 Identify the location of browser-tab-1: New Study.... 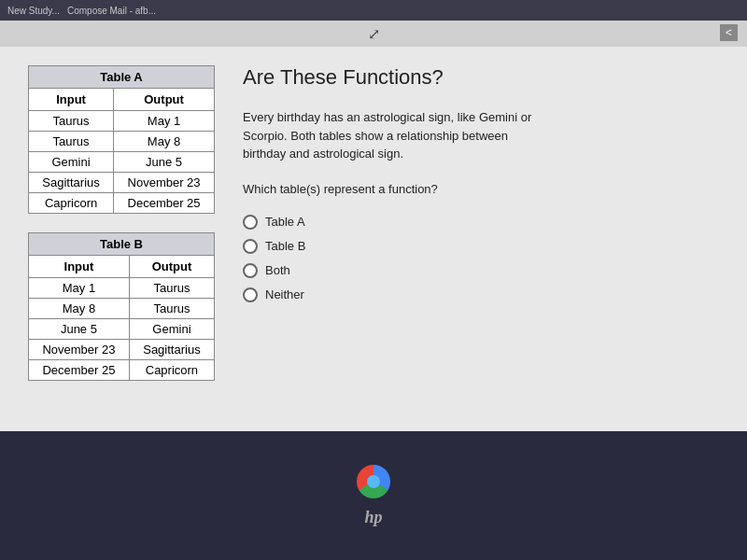
(34, 11).